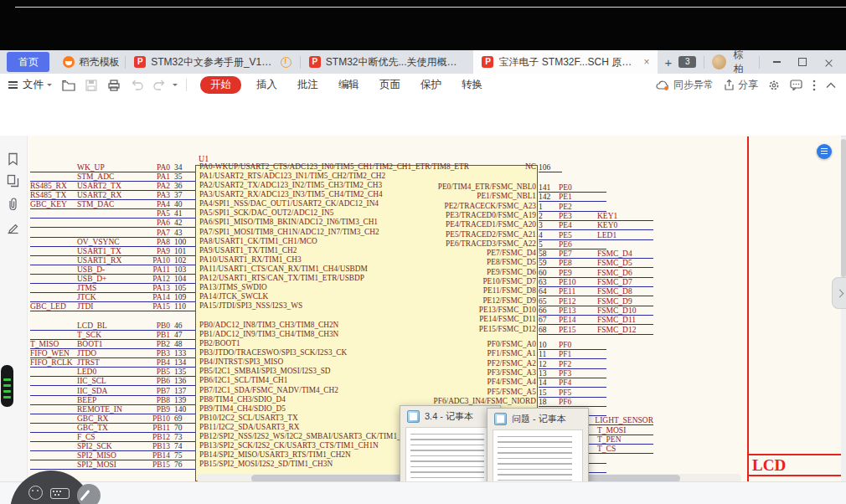 Image resolution: width=846 pixels, height=504 pixels. What do you see at coordinates (156, 344) in the screenshot?
I see `pin-name: PB2` at bounding box center [156, 344].